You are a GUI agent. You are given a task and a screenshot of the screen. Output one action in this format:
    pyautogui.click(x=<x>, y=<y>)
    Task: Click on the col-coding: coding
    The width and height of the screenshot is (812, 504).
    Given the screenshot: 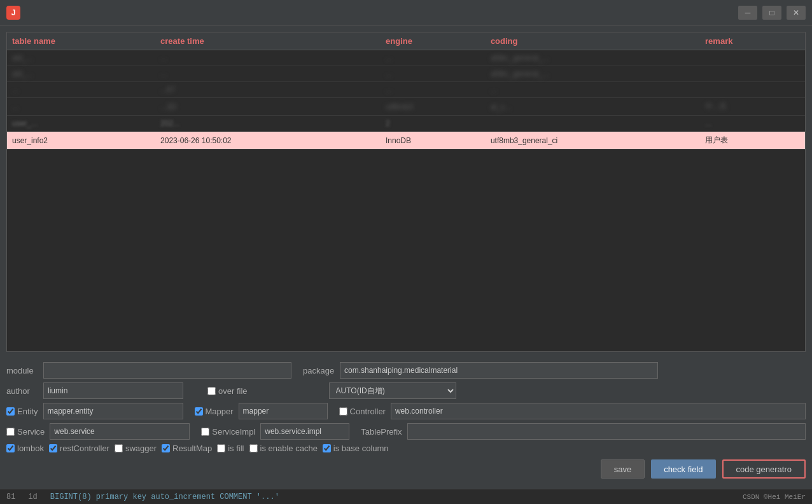 What is the action you would take?
    pyautogui.click(x=593, y=41)
    